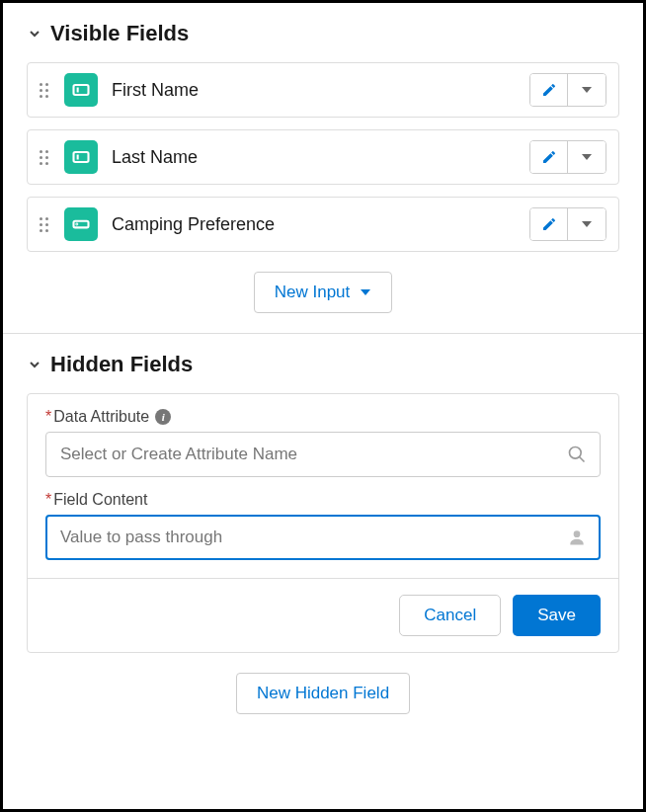 This screenshot has width=646, height=812. I want to click on field-label: First Name, so click(320, 91).